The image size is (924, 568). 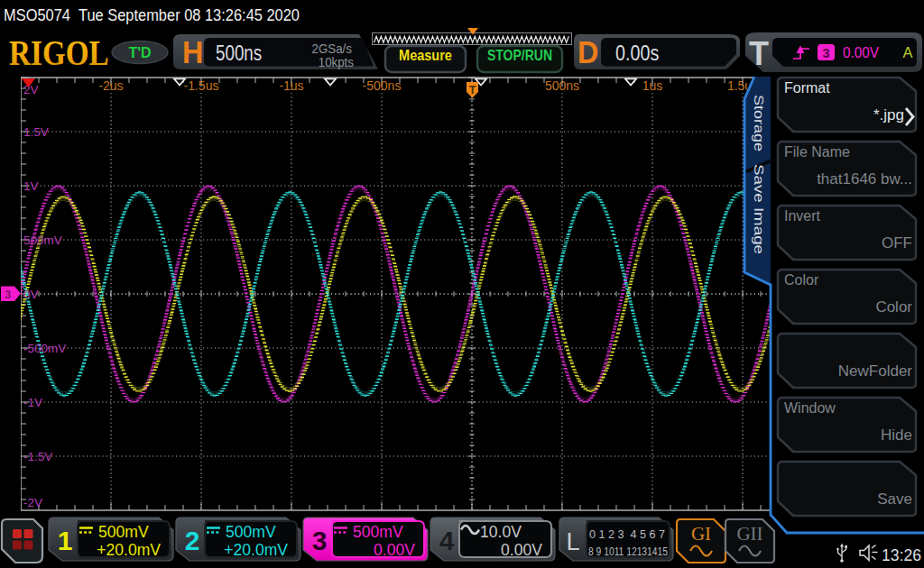 I want to click on svg-text: 8 9 1011 12131415, so click(x=628, y=552).